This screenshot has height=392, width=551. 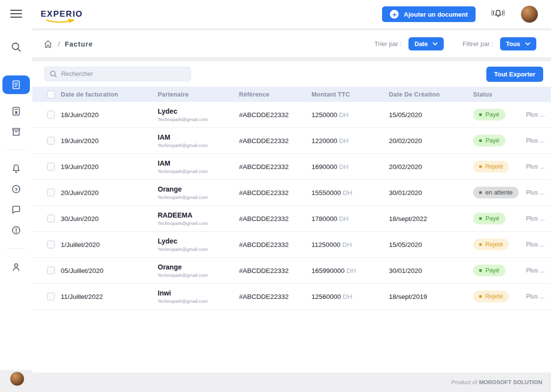 I want to click on chat-bubble-icon, so click(x=16, y=210).